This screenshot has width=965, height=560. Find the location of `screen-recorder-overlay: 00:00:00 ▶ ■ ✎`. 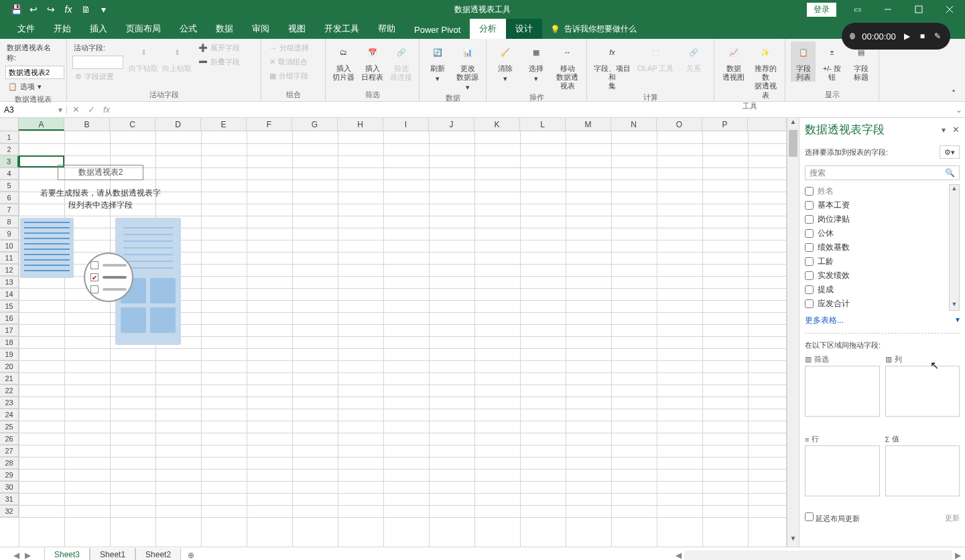

screen-recorder-overlay: 00:00:00 ▶ ■ ✎ is located at coordinates (896, 36).